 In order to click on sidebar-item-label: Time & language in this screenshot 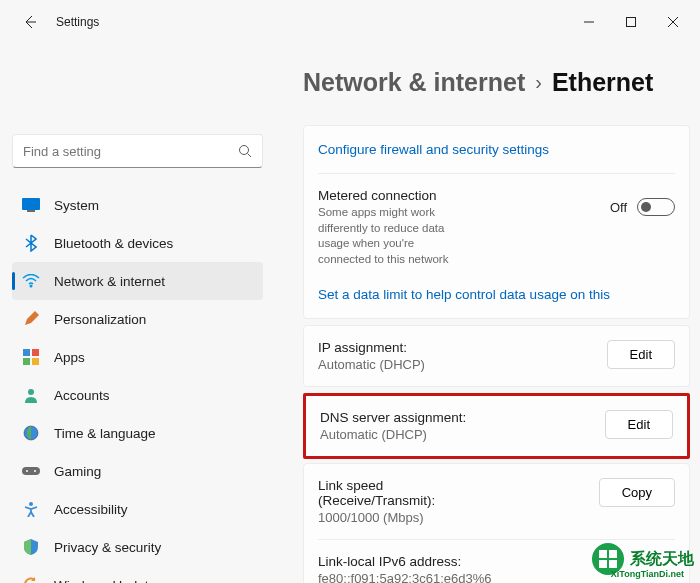, I will do `click(105, 434)`.